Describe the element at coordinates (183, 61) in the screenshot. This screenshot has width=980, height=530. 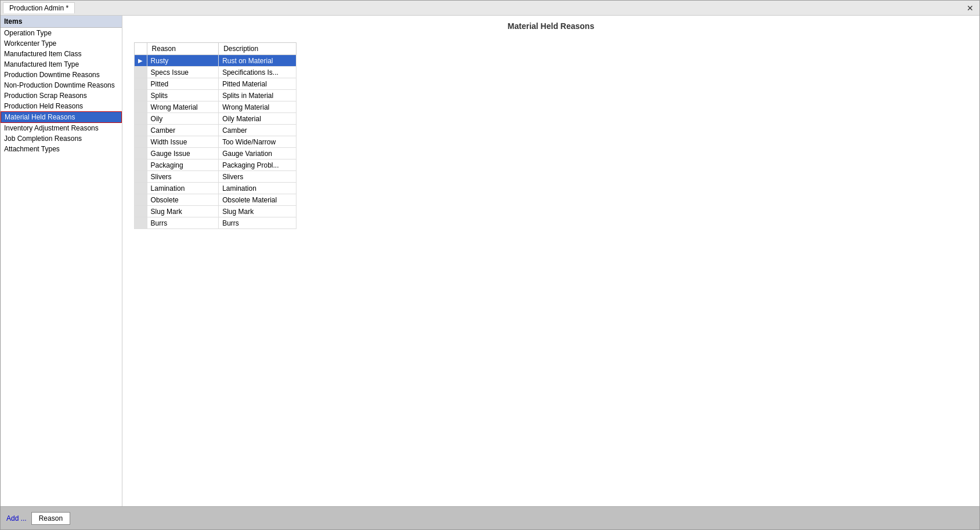
I see `cell-reason: Rusty` at that location.